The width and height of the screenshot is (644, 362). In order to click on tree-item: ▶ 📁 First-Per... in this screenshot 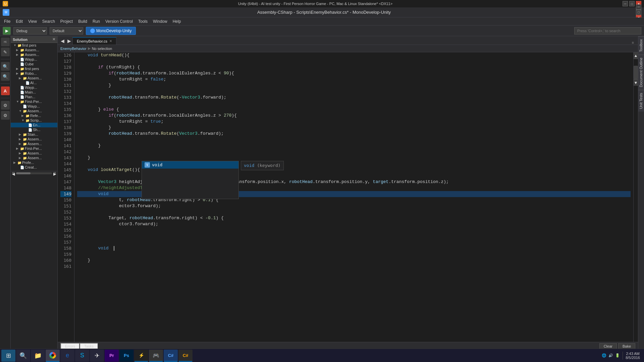, I will do `click(34, 148)`.